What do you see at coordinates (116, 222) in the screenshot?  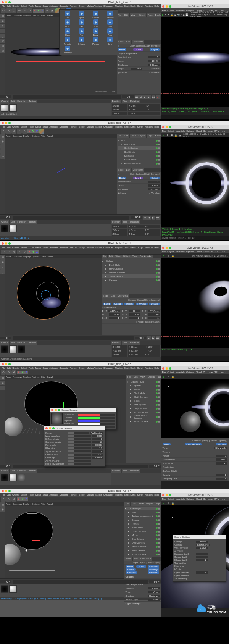 I see `menu-item: Position` at bounding box center [116, 222].